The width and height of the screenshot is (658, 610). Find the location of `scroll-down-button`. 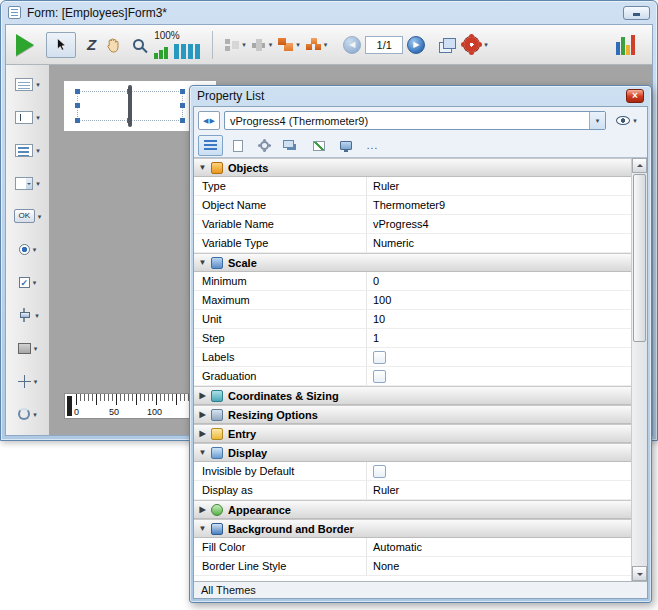

scroll-down-button is located at coordinates (640, 574).